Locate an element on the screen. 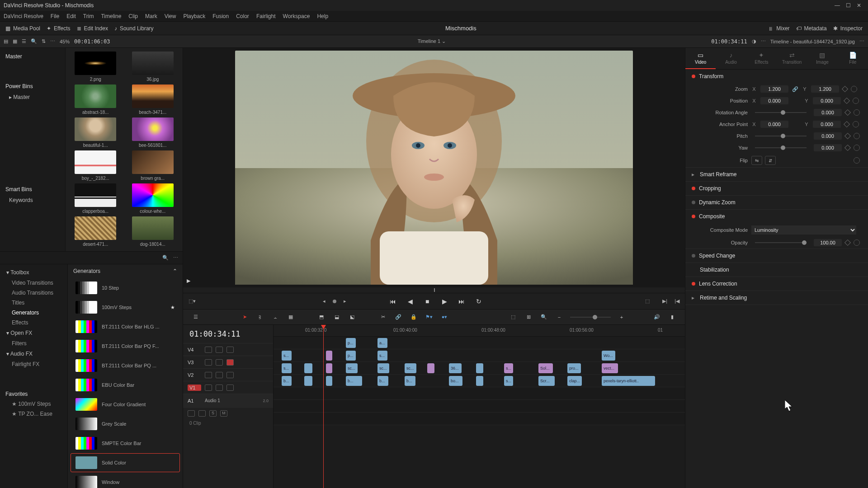 The image size is (868, 488). track-row: s...p...s...Wo... is located at coordinates (479, 356).